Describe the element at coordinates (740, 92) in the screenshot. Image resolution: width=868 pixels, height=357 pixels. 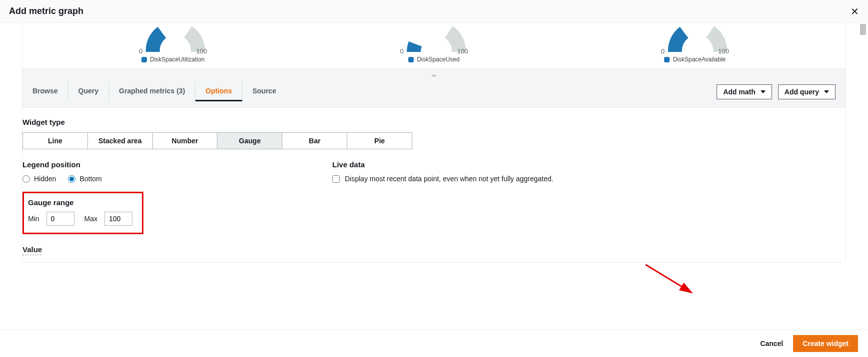
I see `button-label: Add math` at that location.